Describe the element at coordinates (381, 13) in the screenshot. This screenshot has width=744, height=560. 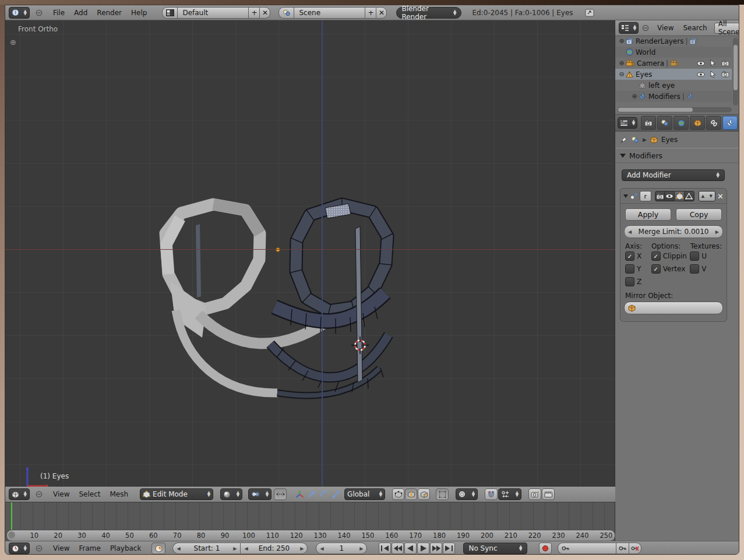
I see `delete-scene-button: ✕` at that location.